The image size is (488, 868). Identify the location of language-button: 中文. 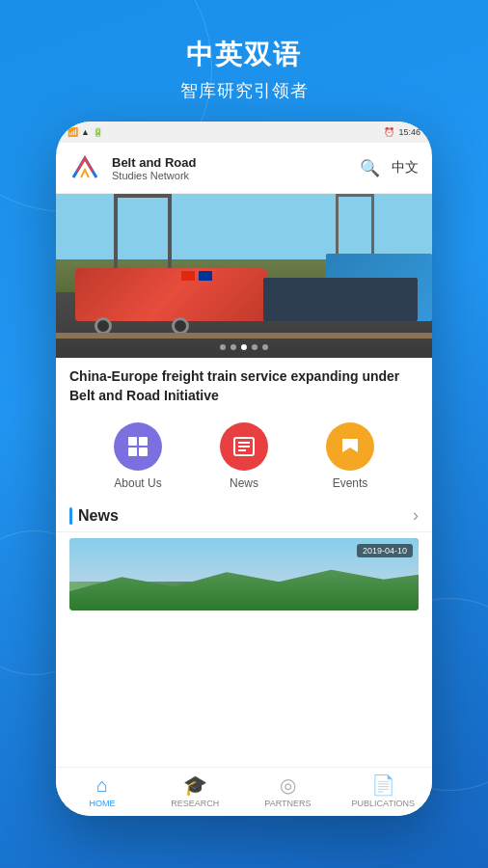
(405, 168).